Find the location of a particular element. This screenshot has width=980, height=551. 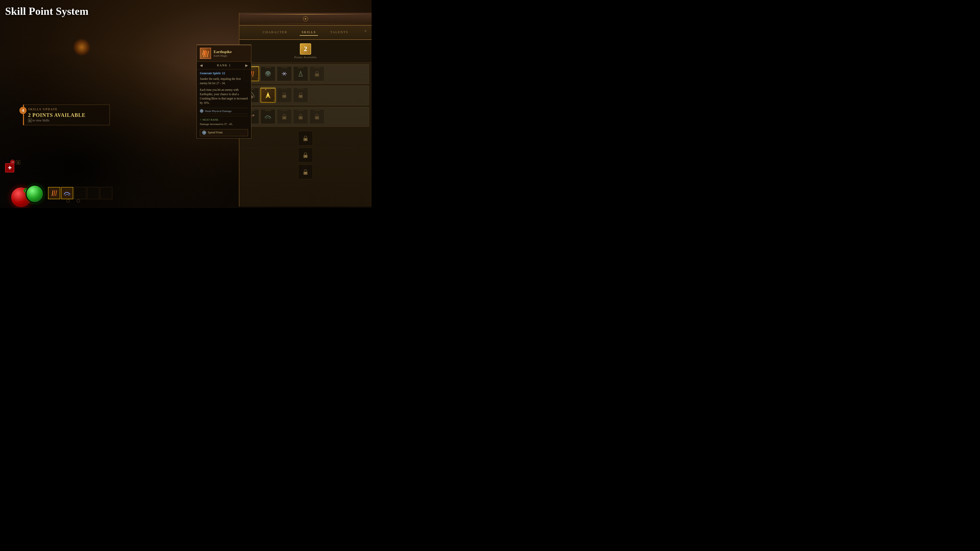

lock-level: 20 is located at coordinates (305, 173).